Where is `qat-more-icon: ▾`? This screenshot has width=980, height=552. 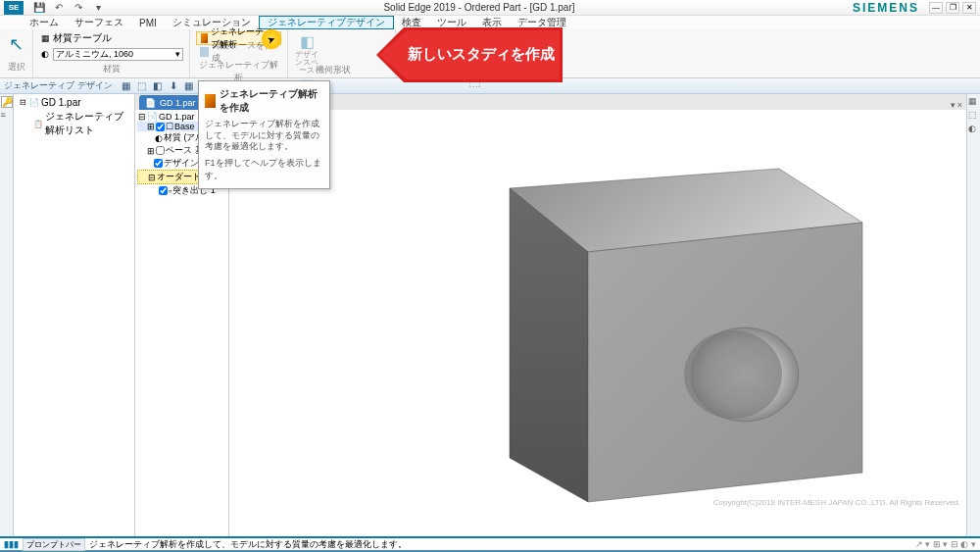 qat-more-icon: ▾ is located at coordinates (98, 8).